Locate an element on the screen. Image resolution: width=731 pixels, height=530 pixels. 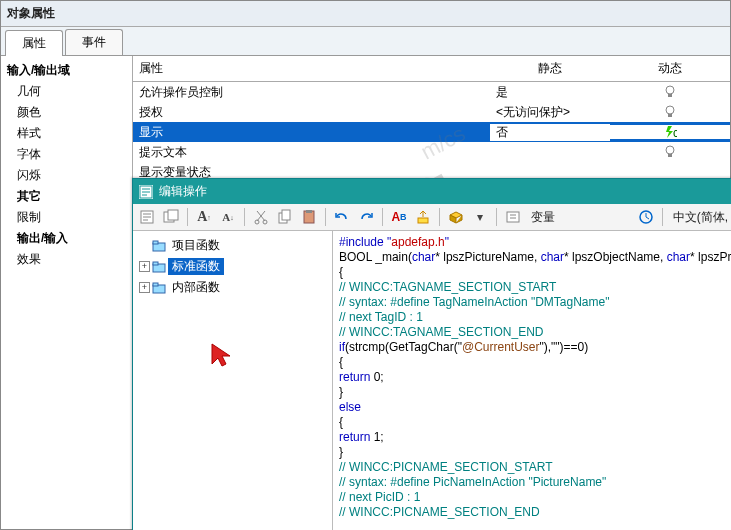
tree-item: 闪烁 is located at coordinates (66, 176).